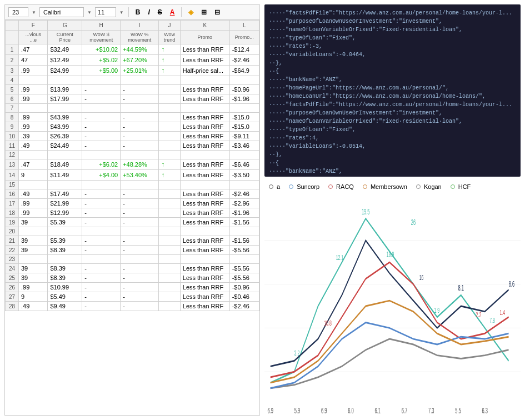 This screenshot has width=525, height=420. Describe the element at coordinates (101, 176) in the screenshot. I see `cell-h: +$4.00` at that location.